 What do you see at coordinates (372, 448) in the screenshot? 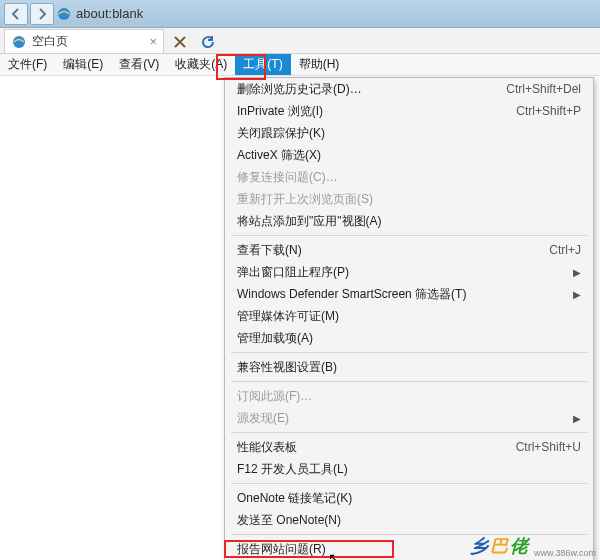
I see `menu-item-label: 性能仪表板` at bounding box center [372, 448].